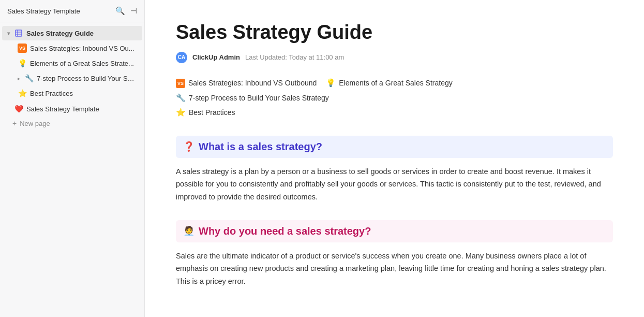 Image resolution: width=644 pixels, height=317 pixels. Describe the element at coordinates (252, 83) in the screenshot. I see `link-label: Sales Strategies: Inbound VS Outbound` at that location.